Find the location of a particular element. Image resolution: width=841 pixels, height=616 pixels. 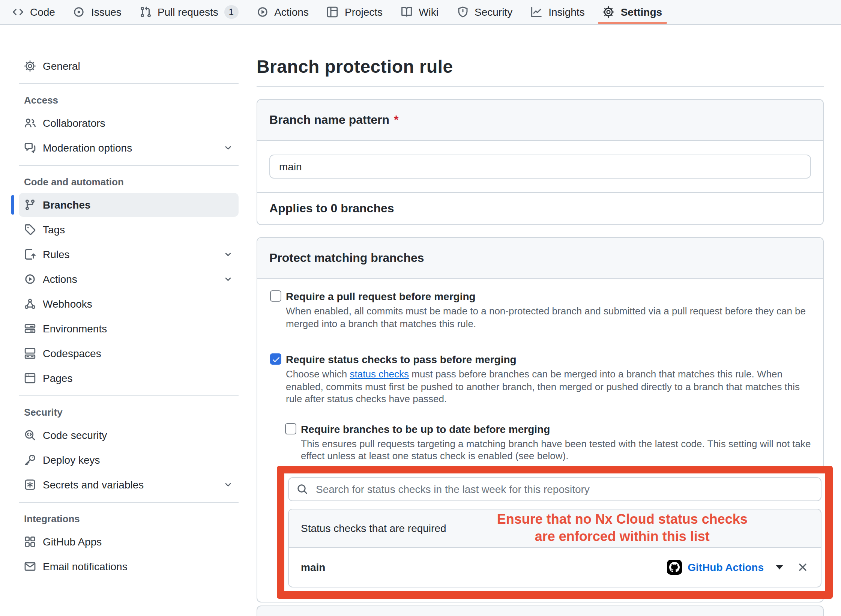

sidebar-item-secrets-and-variables: Secrets and variables is located at coordinates (129, 485).